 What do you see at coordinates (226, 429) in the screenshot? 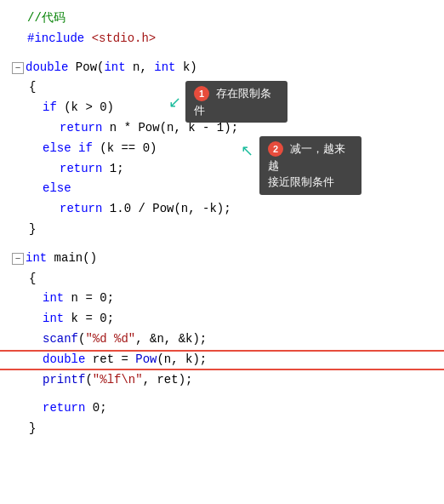
I see `code-line-23: }` at bounding box center [226, 429].